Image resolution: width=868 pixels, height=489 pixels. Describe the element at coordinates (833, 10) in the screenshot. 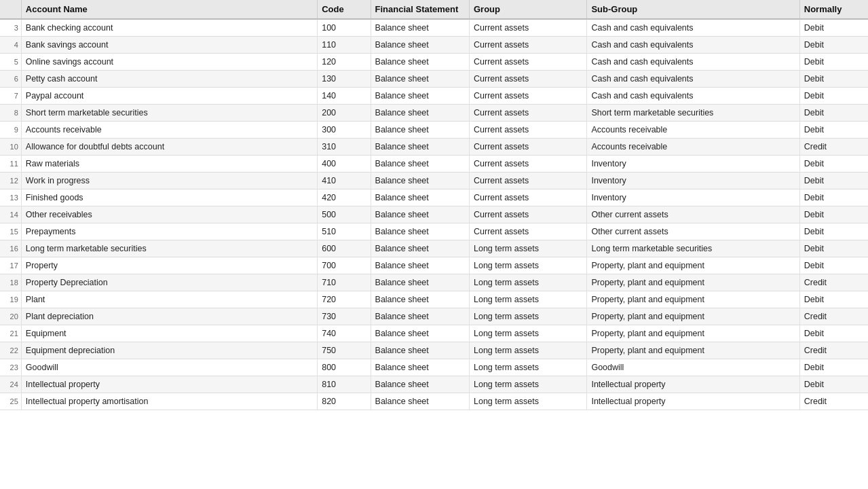

I see `col-header-normally: Normally` at that location.